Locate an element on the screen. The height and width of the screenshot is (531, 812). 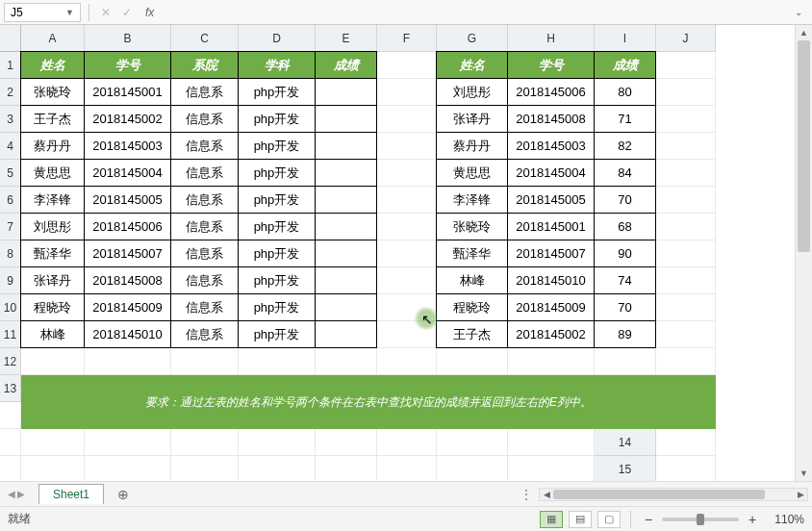
cell-D8: php开发 is located at coordinates (277, 254).